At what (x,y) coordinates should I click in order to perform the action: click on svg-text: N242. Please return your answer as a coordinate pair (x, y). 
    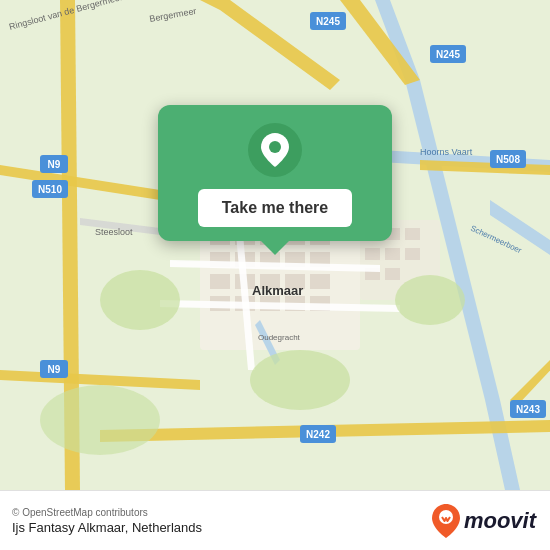
    Looking at the image, I should click on (318, 434).